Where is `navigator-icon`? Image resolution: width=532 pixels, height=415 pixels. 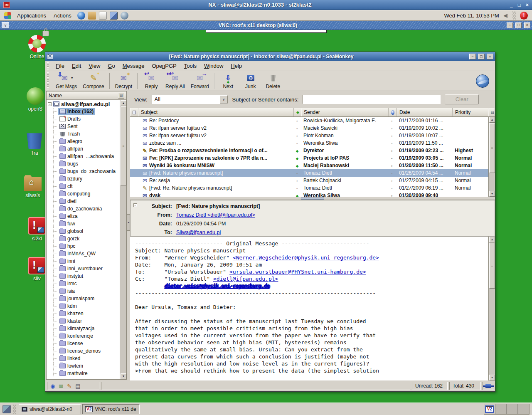 navigator-icon is located at coordinates (52, 386).